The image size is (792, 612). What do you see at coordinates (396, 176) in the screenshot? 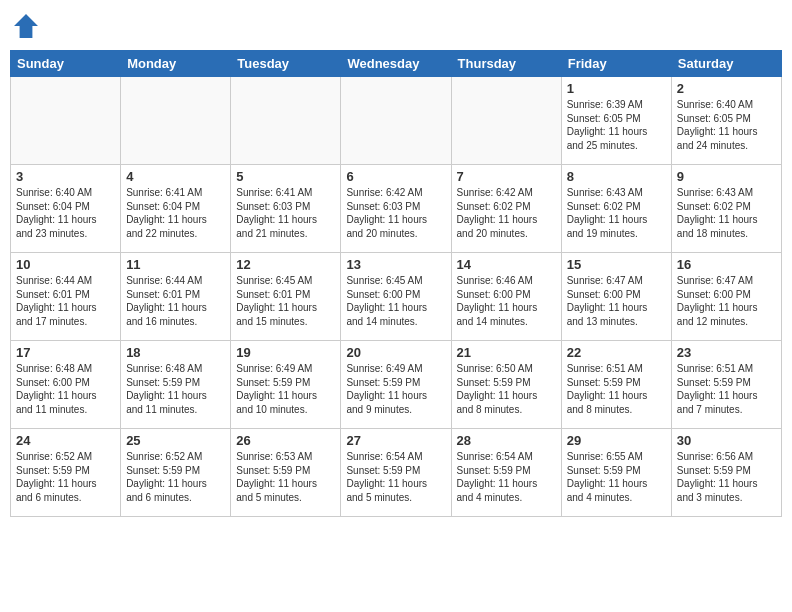
I see `day-number: 6` at bounding box center [396, 176].